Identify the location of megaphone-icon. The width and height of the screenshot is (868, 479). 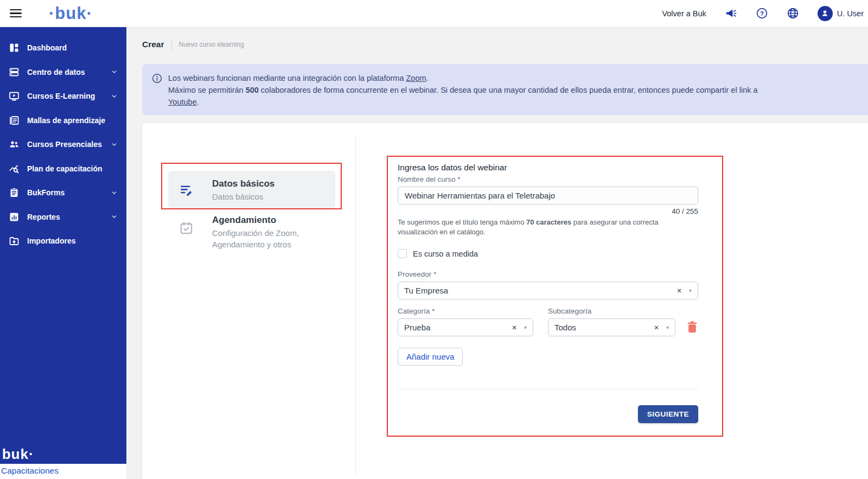
(731, 13).